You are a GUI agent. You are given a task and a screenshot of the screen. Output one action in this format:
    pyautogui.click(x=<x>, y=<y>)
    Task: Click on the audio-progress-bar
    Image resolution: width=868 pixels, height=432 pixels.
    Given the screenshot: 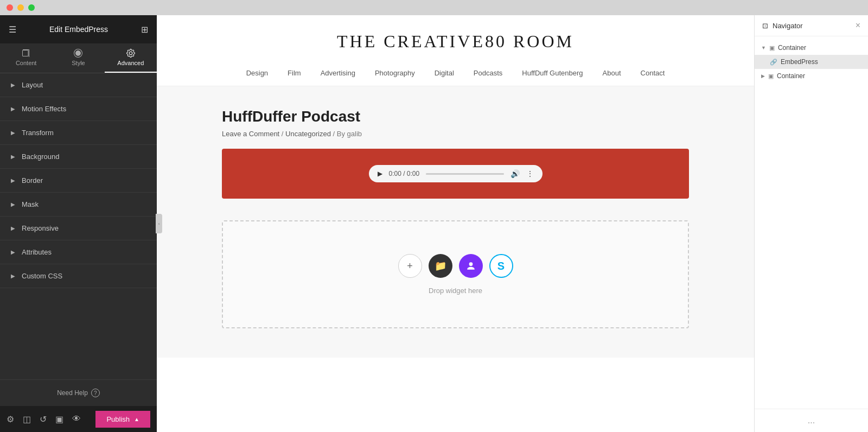 What is the action you would take?
    pyautogui.click(x=464, y=174)
    